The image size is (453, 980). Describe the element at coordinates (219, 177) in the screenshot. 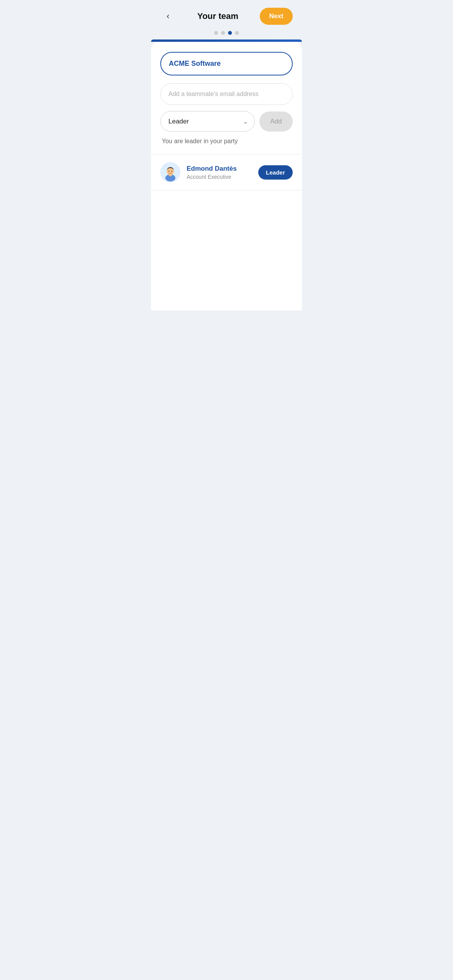

I see `member-title: Account Executive` at that location.